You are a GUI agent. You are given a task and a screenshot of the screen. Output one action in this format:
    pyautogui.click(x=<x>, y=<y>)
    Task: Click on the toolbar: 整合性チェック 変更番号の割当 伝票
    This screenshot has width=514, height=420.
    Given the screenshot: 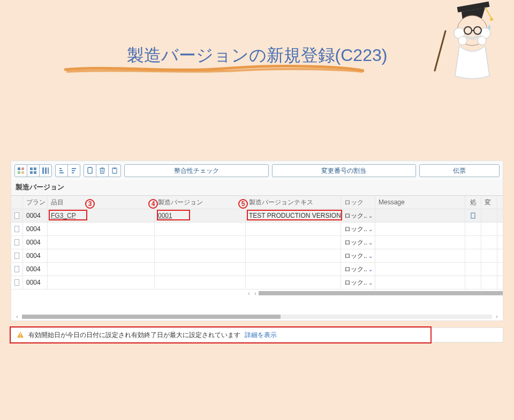 What is the action you would take?
    pyautogui.click(x=257, y=171)
    